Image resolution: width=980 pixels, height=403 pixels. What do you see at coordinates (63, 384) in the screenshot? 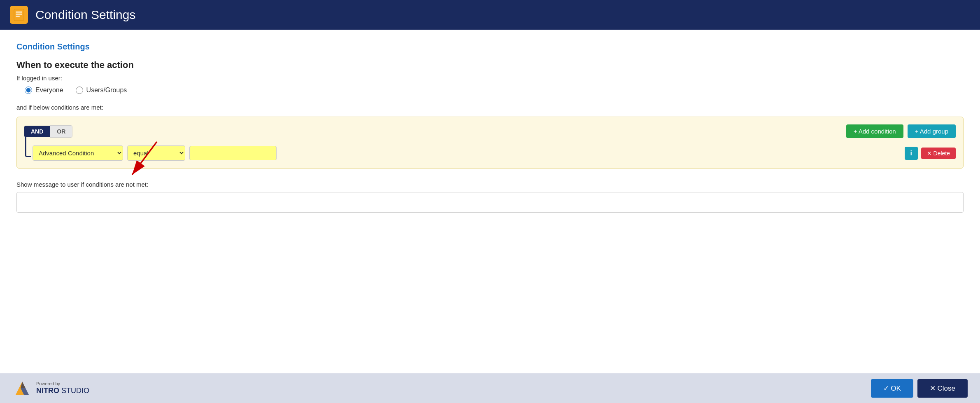
I see `powered-by-label: Powered by` at bounding box center [63, 384].